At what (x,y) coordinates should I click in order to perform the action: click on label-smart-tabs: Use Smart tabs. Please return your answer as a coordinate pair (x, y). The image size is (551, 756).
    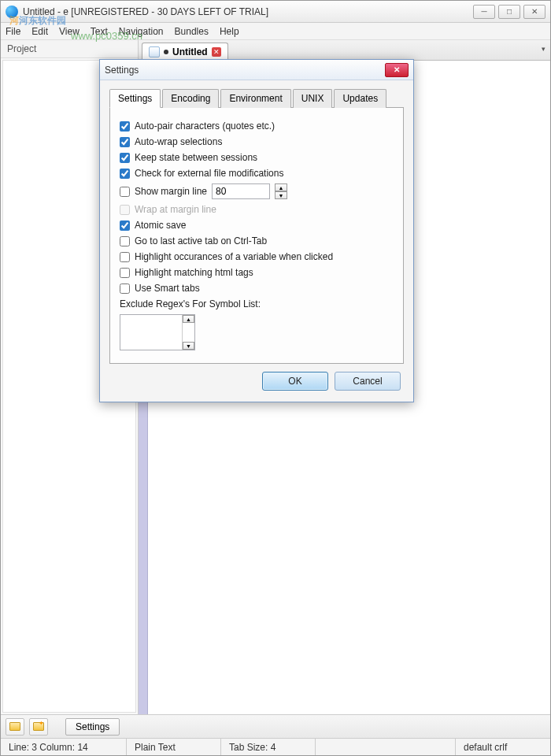
    Looking at the image, I should click on (167, 288).